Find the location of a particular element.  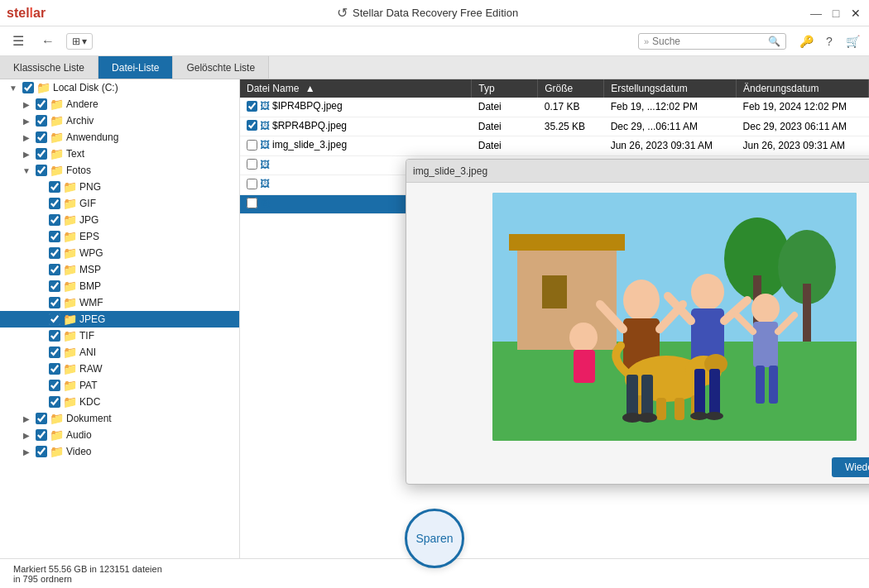

audio-checkbox is located at coordinates (41, 435).